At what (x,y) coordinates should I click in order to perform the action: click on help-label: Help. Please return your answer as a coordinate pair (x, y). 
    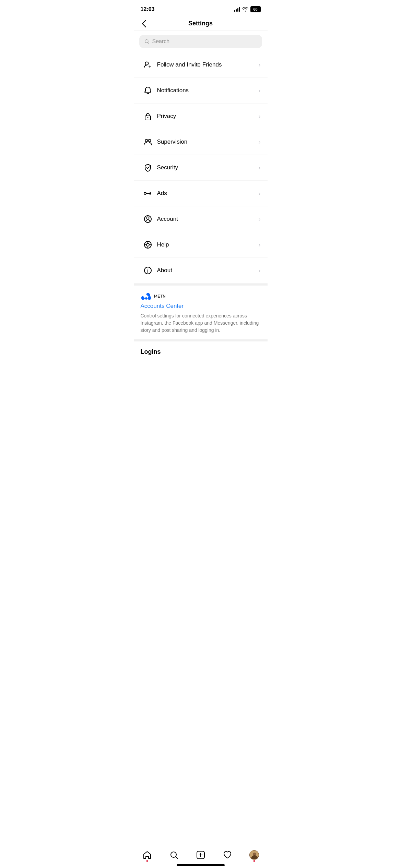
    Looking at the image, I should click on (208, 245).